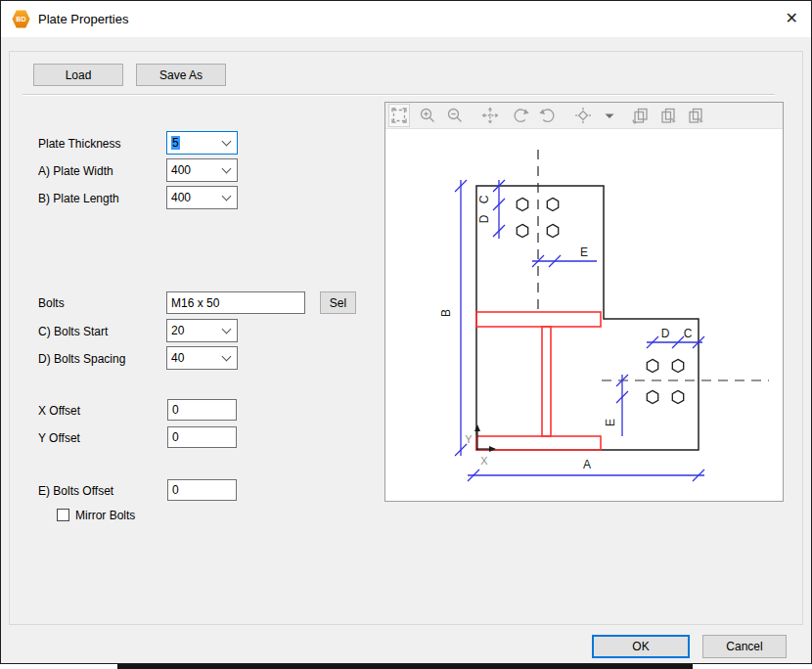 The height and width of the screenshot is (669, 812). What do you see at coordinates (51, 303) in the screenshot?
I see `bolts-label: Bolts` at bounding box center [51, 303].